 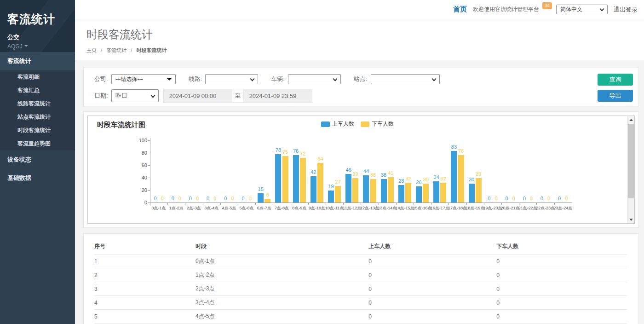 What do you see at coordinates (547, 6) in the screenshot?
I see `notification-badge: 34` at bounding box center [547, 6].